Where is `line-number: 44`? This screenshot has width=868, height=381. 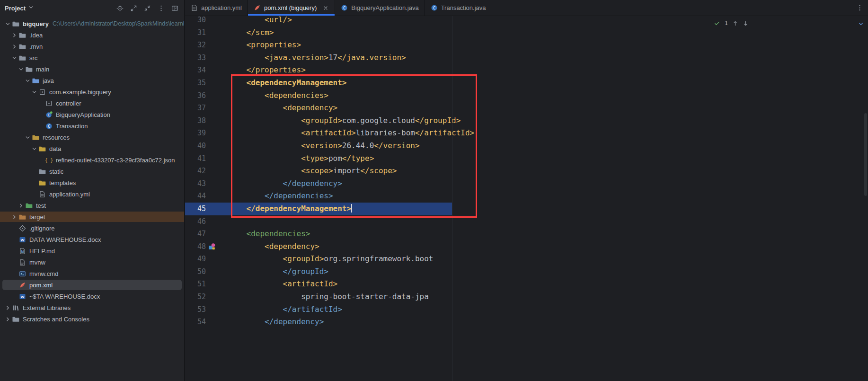 line-number: 44 is located at coordinates (195, 196).